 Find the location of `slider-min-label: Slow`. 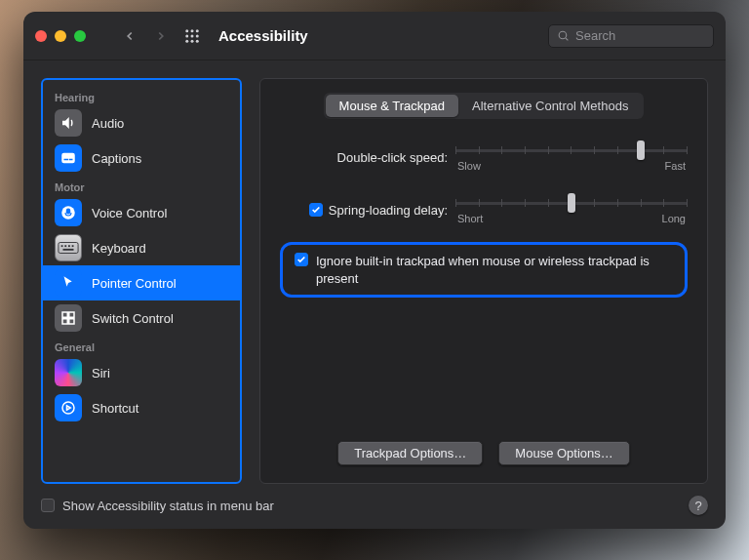

slider-min-label: Slow is located at coordinates (469, 166).